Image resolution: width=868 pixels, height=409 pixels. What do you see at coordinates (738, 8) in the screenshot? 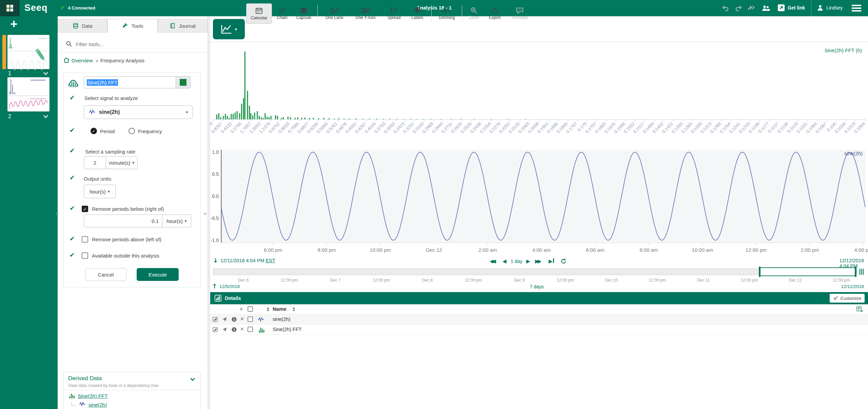
I see `redo-button` at bounding box center [738, 8].